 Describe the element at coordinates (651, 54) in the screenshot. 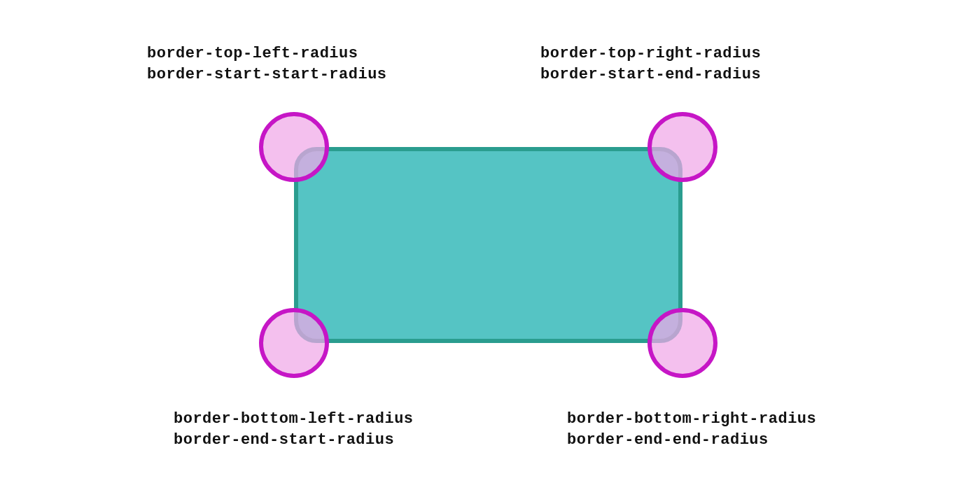

I see `label-top-right-physical: border-top-right-radius` at that location.